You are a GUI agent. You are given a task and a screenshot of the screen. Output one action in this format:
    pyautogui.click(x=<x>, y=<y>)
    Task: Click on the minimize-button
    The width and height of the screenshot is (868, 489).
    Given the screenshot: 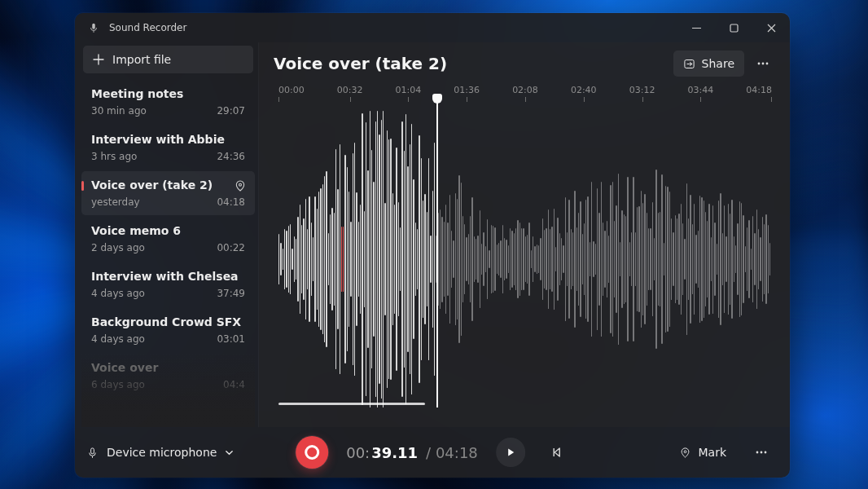 What is the action you would take?
    pyautogui.click(x=696, y=28)
    